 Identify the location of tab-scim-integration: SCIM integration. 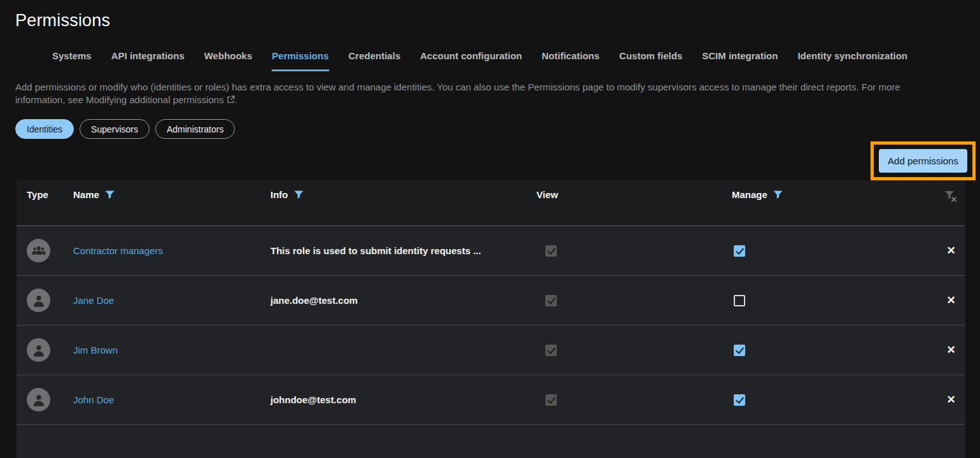
(739, 61).